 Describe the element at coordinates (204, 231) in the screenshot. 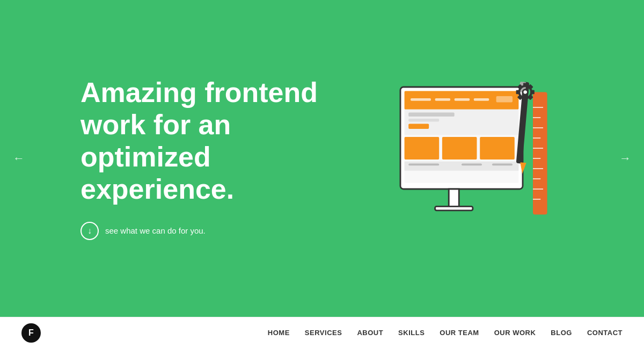

I see `hero-cta: ↓ see what we can do for you.` at that location.